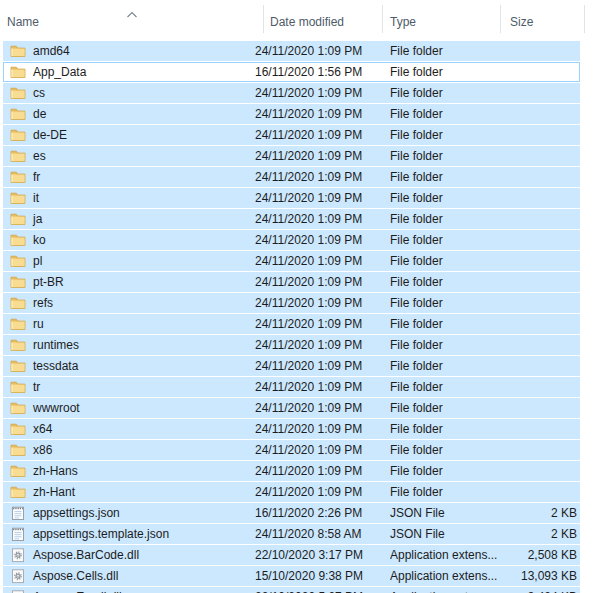  Describe the element at coordinates (40, 114) in the screenshot. I see `file-name: de` at that location.